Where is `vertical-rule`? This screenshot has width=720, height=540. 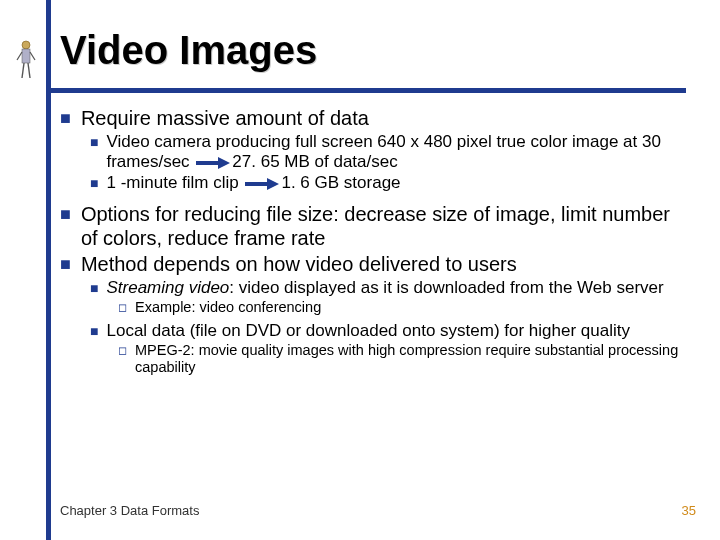 vertical-rule is located at coordinates (48, 270).